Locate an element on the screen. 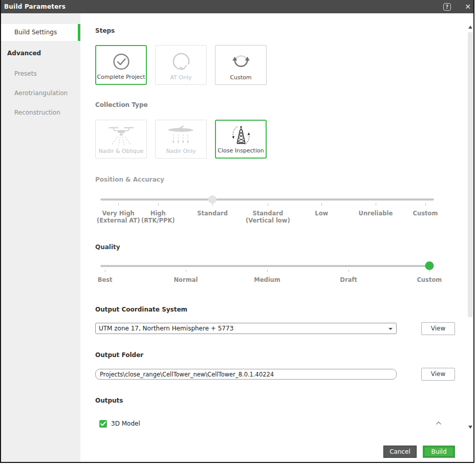 This screenshot has height=465, width=476. window-title: Build Parameters is located at coordinates (33, 7).